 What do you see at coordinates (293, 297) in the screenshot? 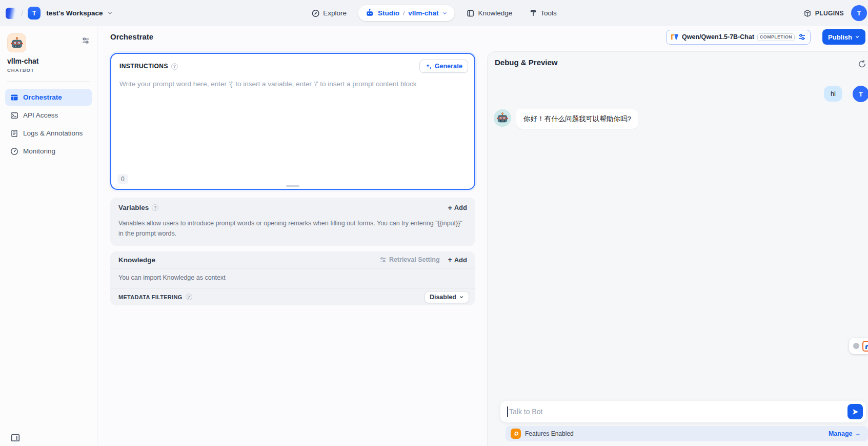
I see `metadata-filtering-row: METADATA FILTERING ? Disabled` at bounding box center [293, 297].